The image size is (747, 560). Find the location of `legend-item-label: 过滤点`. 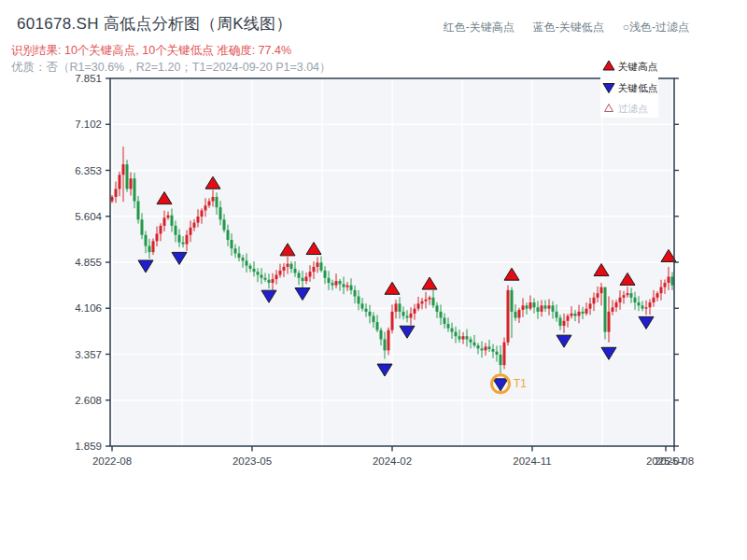

legend-item-label: 过滤点 is located at coordinates (633, 108).